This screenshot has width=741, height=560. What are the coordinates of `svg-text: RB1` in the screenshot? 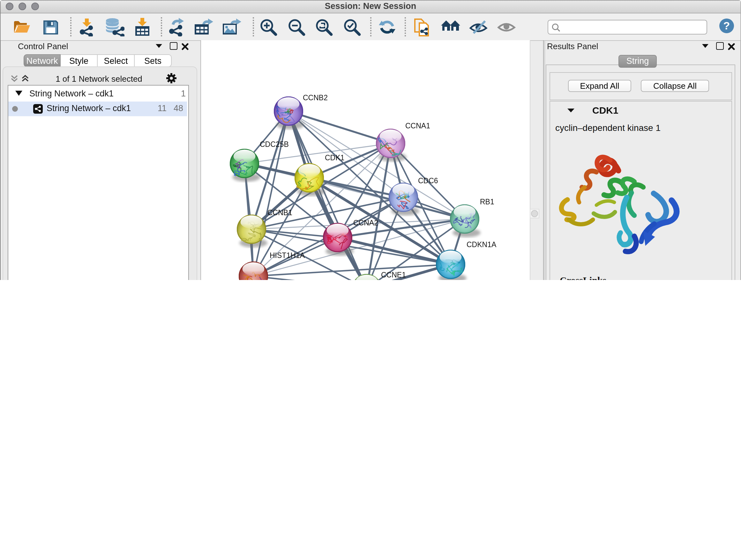 It's located at (487, 202).